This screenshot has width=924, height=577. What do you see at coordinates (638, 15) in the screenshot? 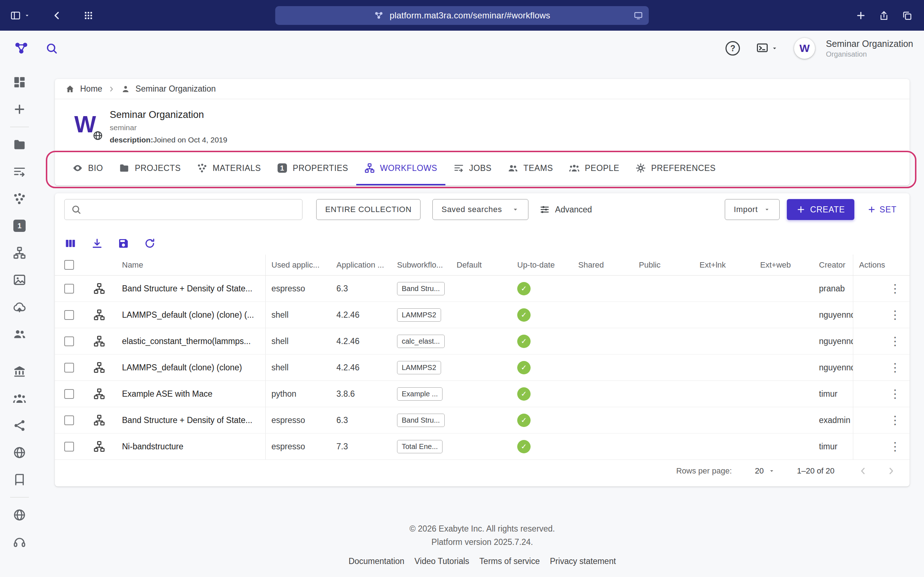
I see `display-icon` at bounding box center [638, 15].